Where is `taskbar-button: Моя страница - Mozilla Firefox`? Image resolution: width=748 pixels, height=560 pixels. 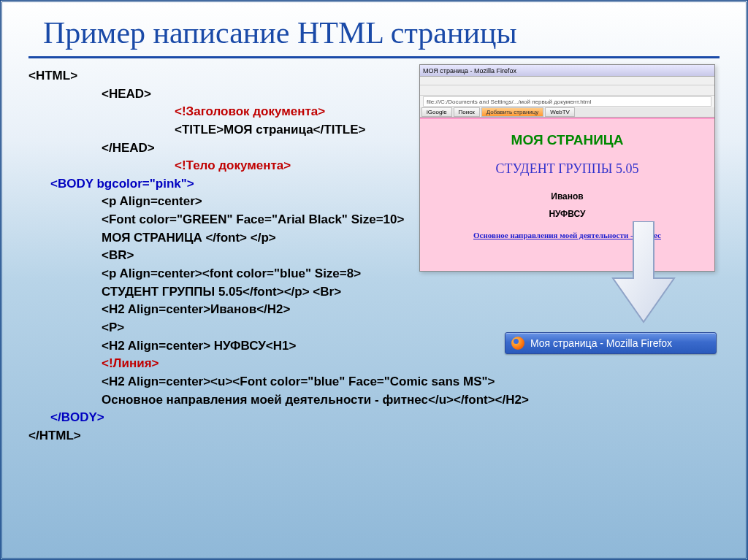
taskbar-button: Моя страница - Mozilla Firefox is located at coordinates (611, 343).